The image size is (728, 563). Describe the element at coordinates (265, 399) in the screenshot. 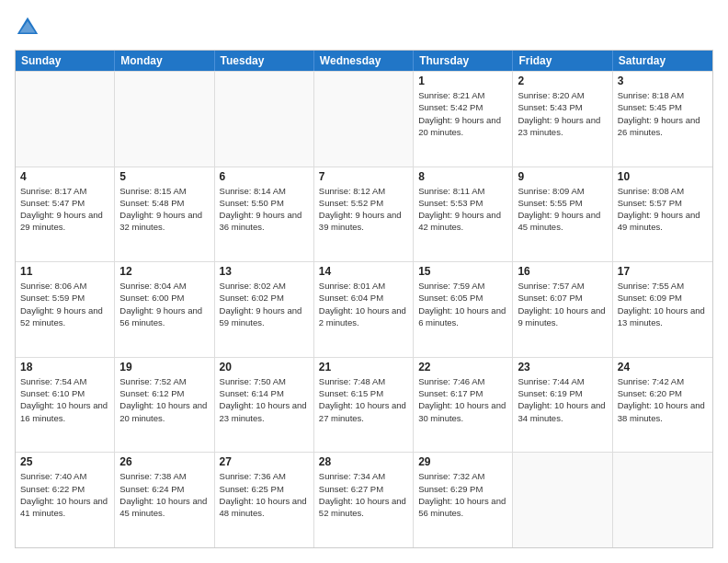

I see `sun-info: Sunrise: 7:50 AM Sunset: 6:14 PM Dayligh…` at that location.